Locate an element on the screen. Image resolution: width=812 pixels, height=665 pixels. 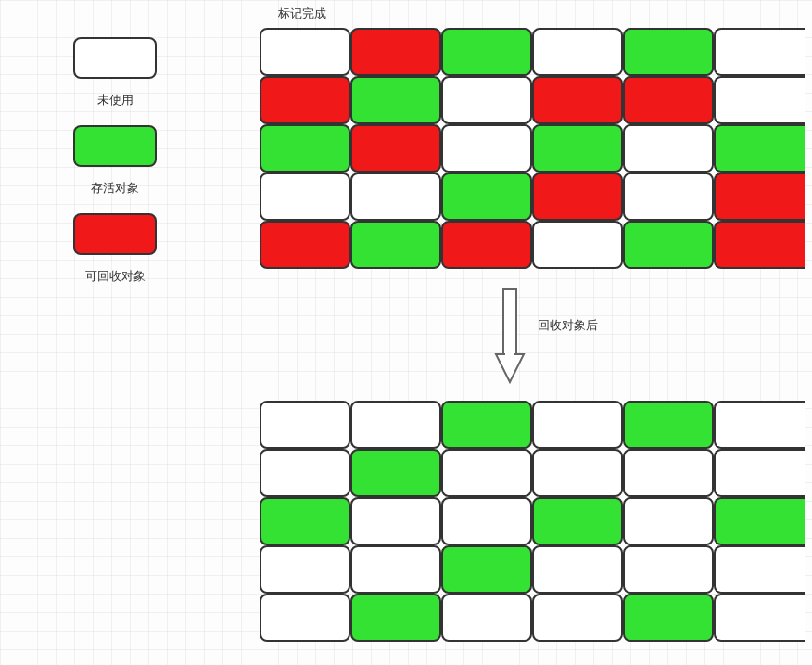
legend-label-unused: 未使用 is located at coordinates (115, 100).